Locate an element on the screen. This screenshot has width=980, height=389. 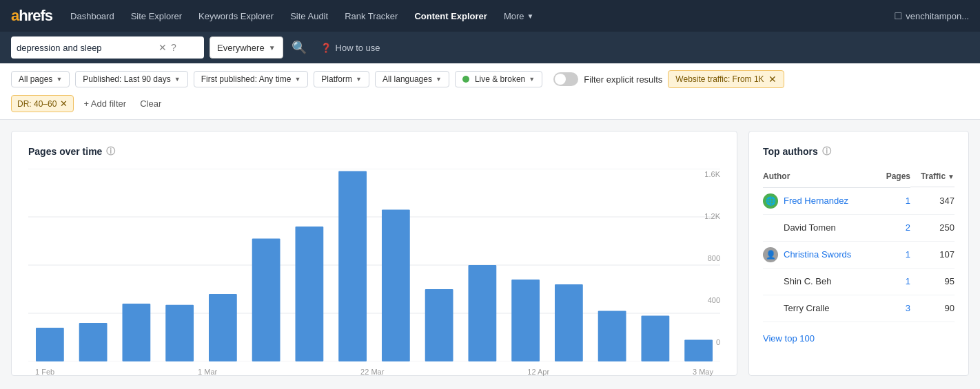
chart-title: Pages over time ⓘ is located at coordinates (374, 151).